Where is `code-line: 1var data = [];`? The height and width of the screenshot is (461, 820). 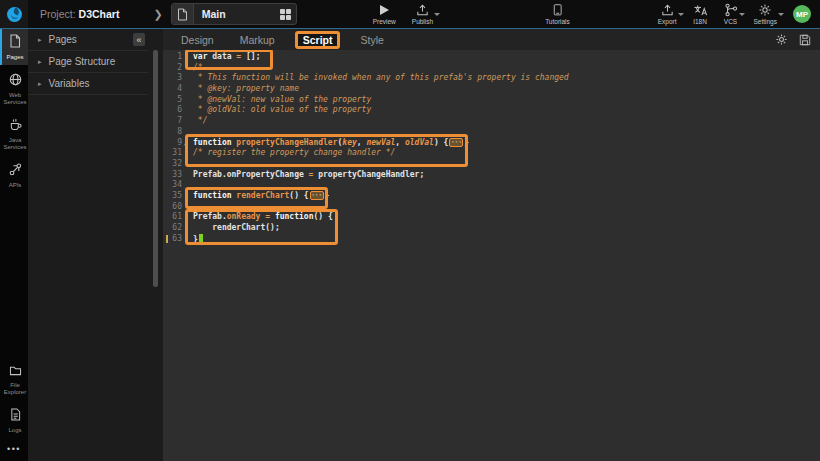 code-line: 1var data = []; is located at coordinates (492, 58).